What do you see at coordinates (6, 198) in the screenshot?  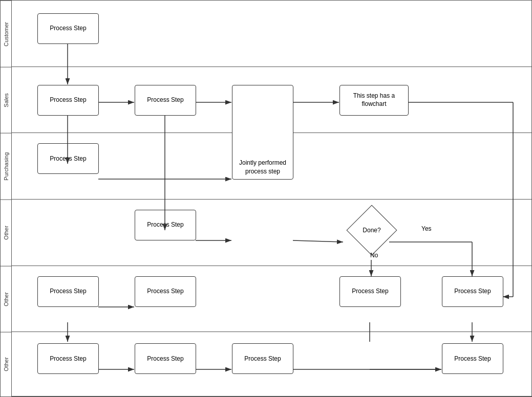 I see `lane-labels: Customer Sales Purchasing Other Other Ot…` at bounding box center [6, 198].